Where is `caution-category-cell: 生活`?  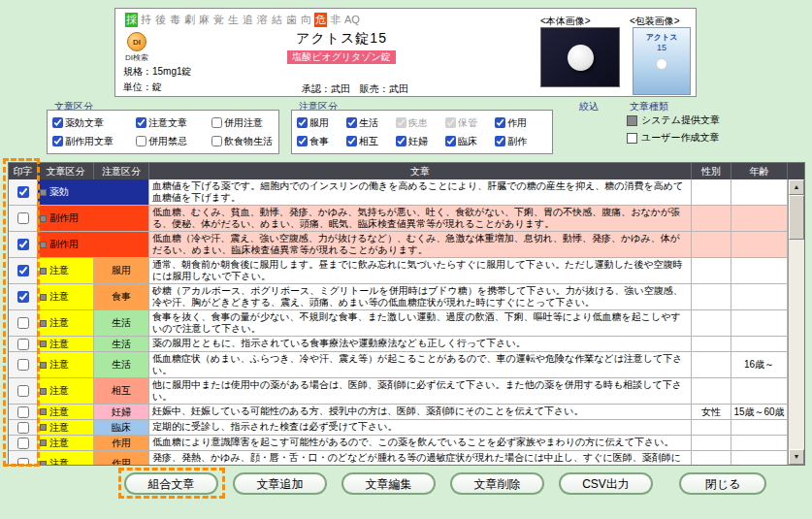
caution-category-cell: 生活 is located at coordinates (122, 343).